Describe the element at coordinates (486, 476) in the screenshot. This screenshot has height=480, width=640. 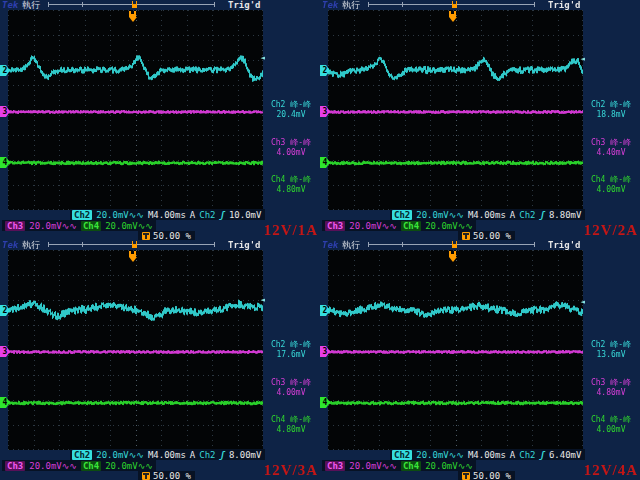
I see `horizontal-position-readout: 50.00 %` at that location.